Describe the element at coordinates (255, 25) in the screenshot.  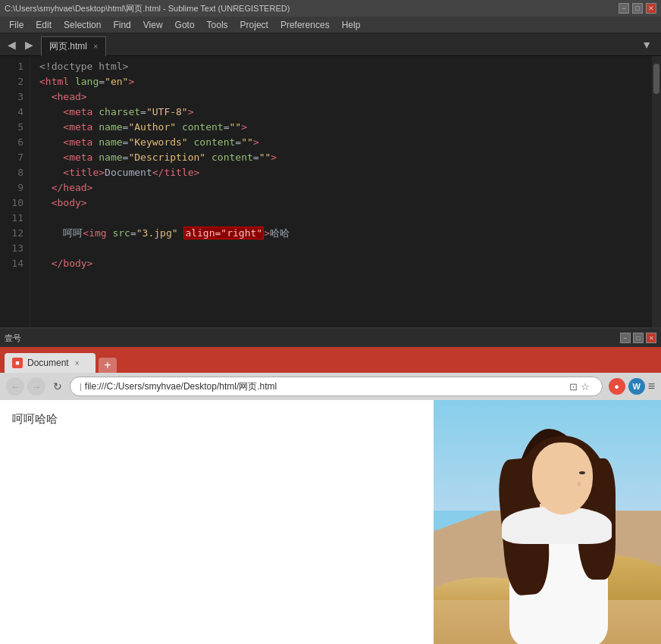
I see `menu-project: Project` at that location.